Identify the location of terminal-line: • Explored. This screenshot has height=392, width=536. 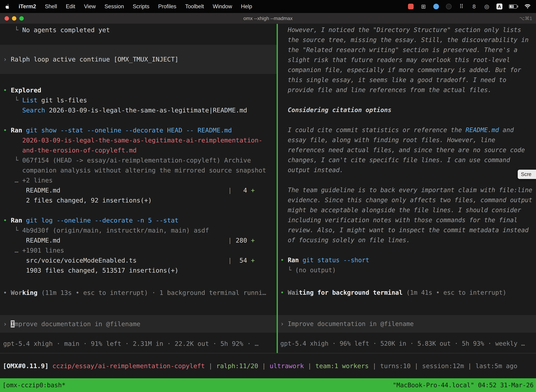
(140, 90).